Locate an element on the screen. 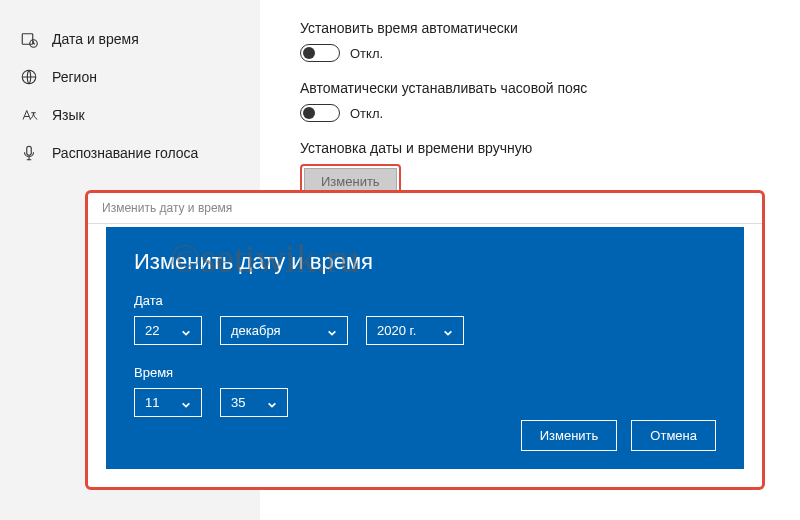 Image resolution: width=800 pixels, height=520 pixels. toggle-auto-timezone is located at coordinates (320, 113).